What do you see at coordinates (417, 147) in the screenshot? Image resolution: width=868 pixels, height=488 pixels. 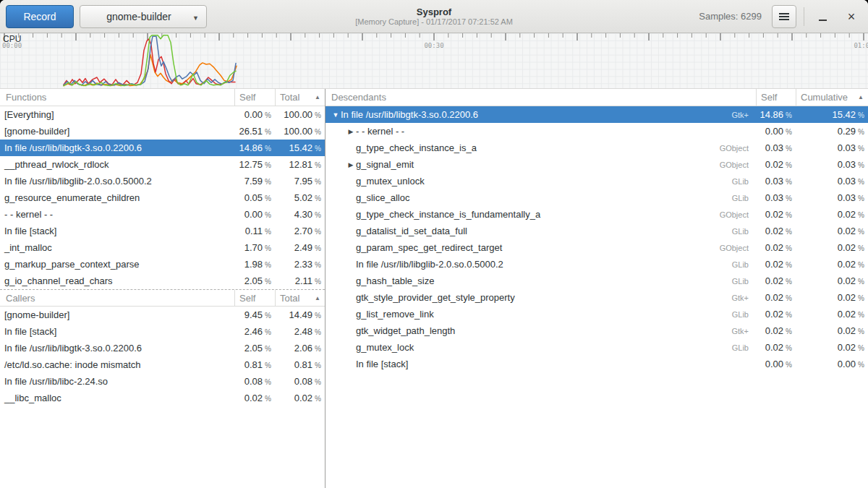 I see `descendant-name: g_type_check_instance_is_a` at bounding box center [417, 147].